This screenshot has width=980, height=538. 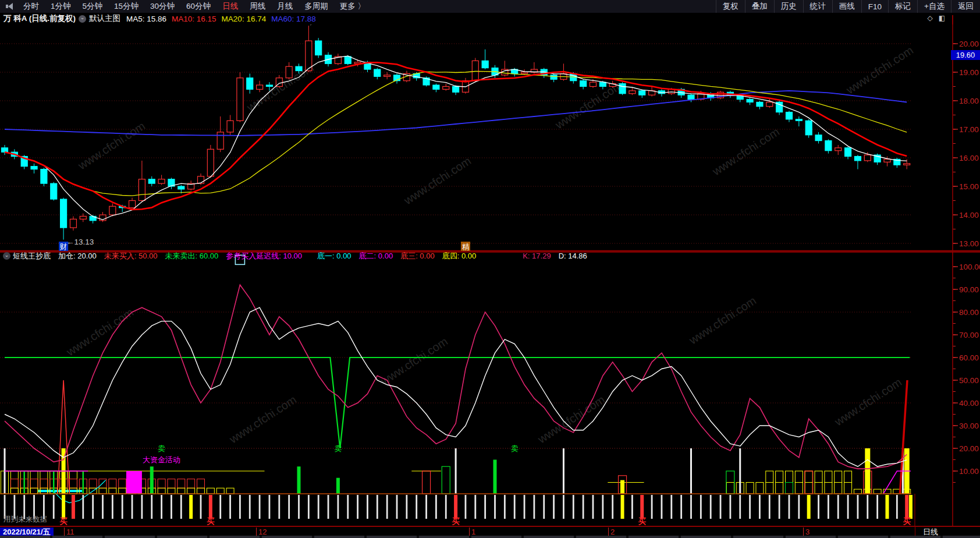 What do you see at coordinates (257, 6) in the screenshot?
I see `period-tab-周线: 周线` at bounding box center [257, 6].